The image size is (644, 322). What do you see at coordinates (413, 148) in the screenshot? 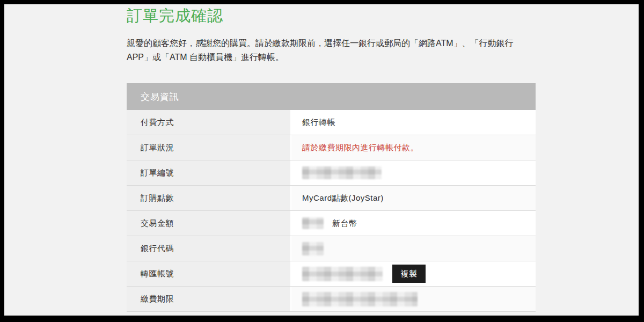
I see `order-status-alert: 請於繳費期限內進行轉帳付款。` at bounding box center [413, 148].